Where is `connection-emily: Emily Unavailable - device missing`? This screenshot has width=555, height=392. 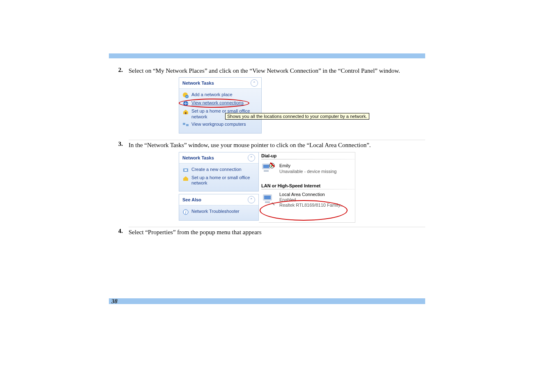
connection-emily: Emily Unavailable - device missing is located at coordinates (308, 170).